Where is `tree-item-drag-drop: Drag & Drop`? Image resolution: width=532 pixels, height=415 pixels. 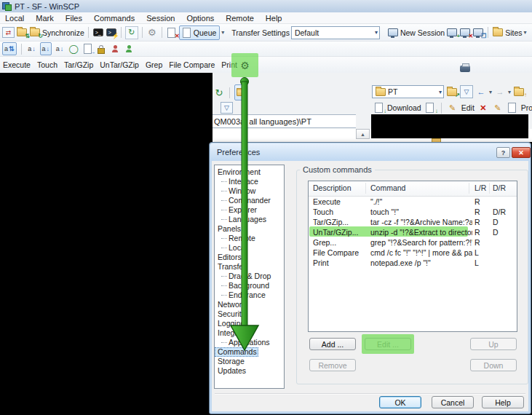 tree-item-drag-drop: Drag & Drop is located at coordinates (249, 277).